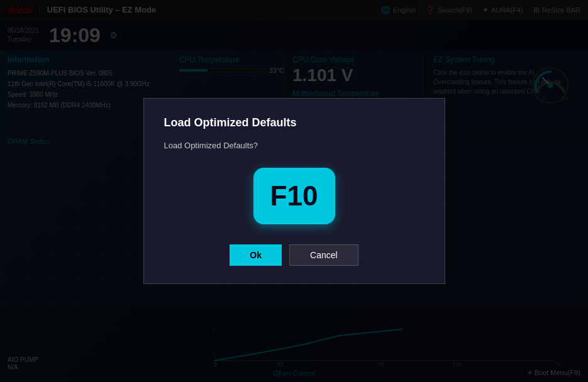  What do you see at coordinates (294, 123) in the screenshot?
I see `modal-title: Load Optimized Defaults` at bounding box center [294, 123].